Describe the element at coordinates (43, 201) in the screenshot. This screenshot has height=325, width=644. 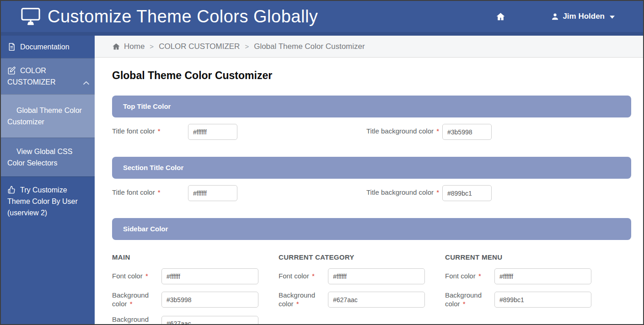
I see `sidebar-item-label: Try Customize Theme Color By User (userv…` at that location.